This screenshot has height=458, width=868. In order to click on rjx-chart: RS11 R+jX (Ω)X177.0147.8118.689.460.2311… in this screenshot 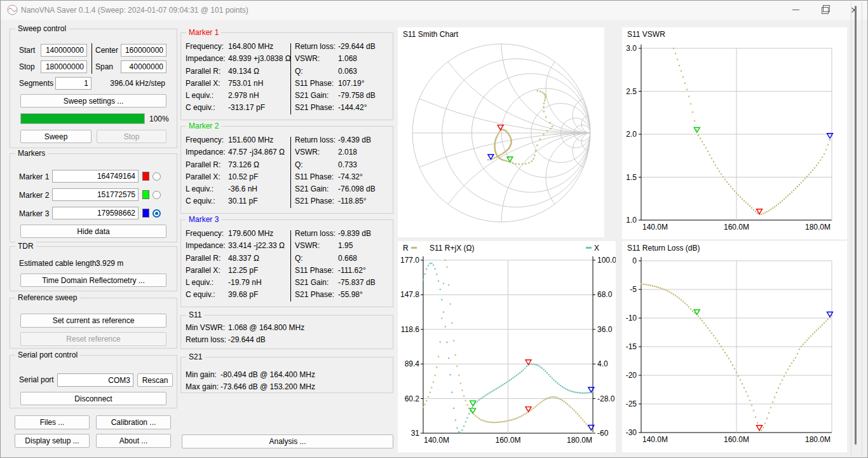, I will do `click(507, 347)`.